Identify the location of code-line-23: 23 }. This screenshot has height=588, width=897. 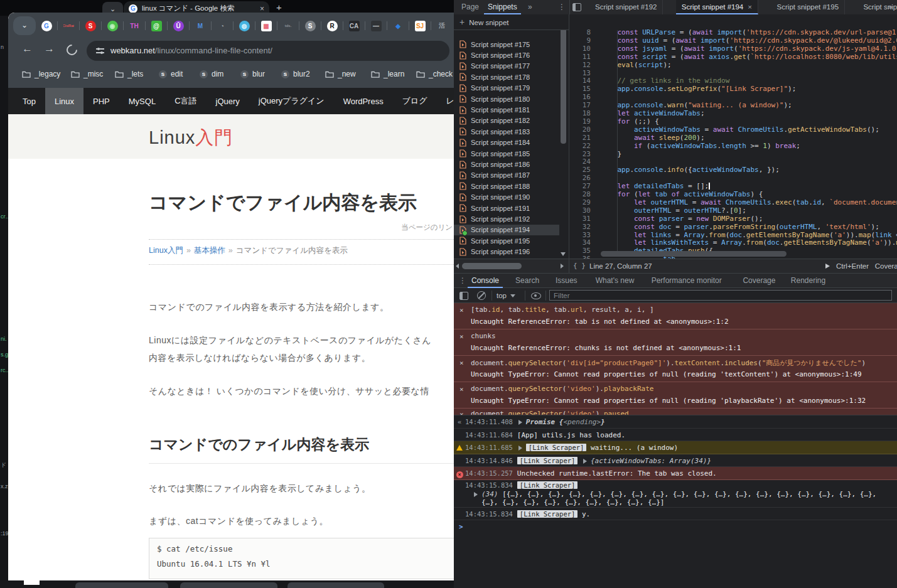
(733, 154).